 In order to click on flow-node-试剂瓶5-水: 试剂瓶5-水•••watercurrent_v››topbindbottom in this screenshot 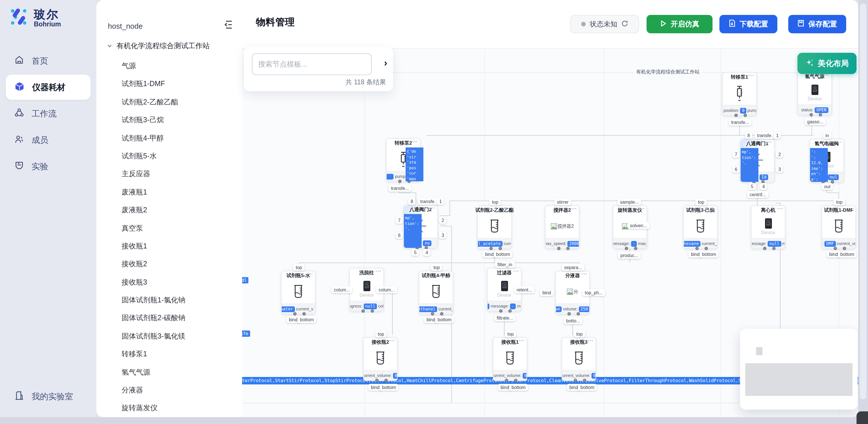, I will do `click(298, 293)`.